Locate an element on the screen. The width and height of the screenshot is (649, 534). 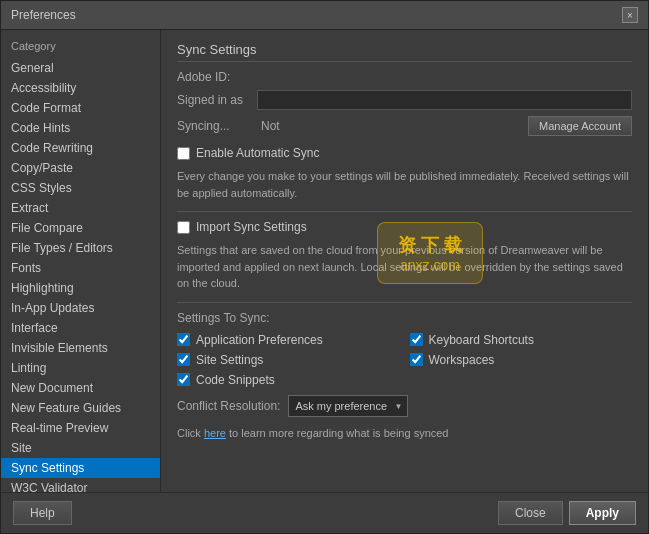
sidebar-item-invisible-elements: Invisible Elements is located at coordinates (80, 348).